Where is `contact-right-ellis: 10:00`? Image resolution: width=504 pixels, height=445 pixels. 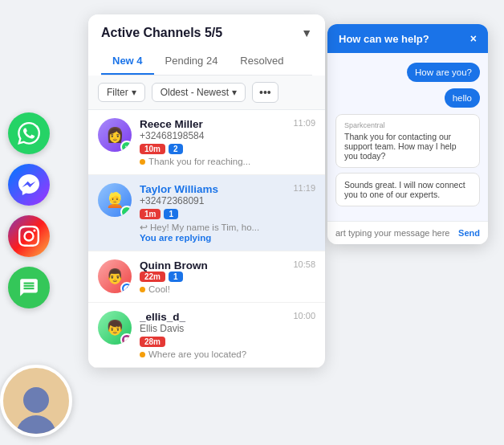
contact-right-ellis: 10:00 is located at coordinates (302, 316).